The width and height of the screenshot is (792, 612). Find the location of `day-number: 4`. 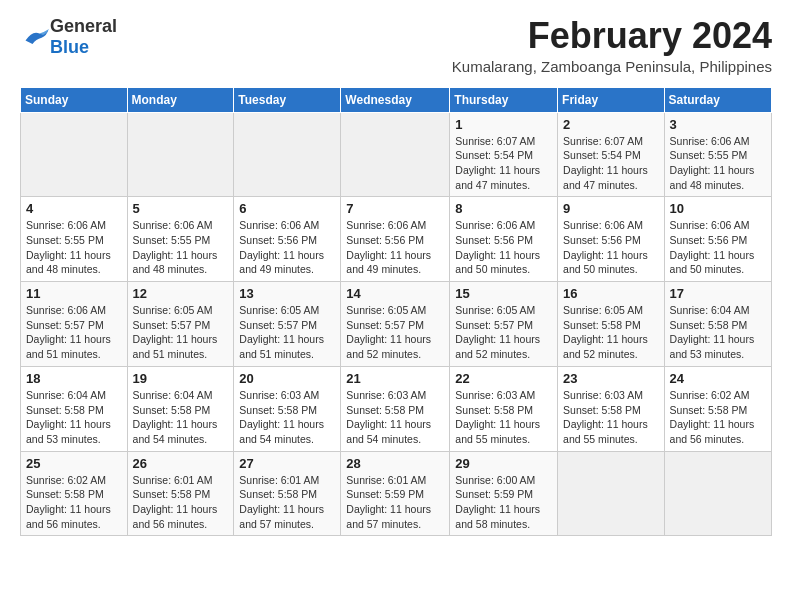

day-number: 4 is located at coordinates (74, 208).